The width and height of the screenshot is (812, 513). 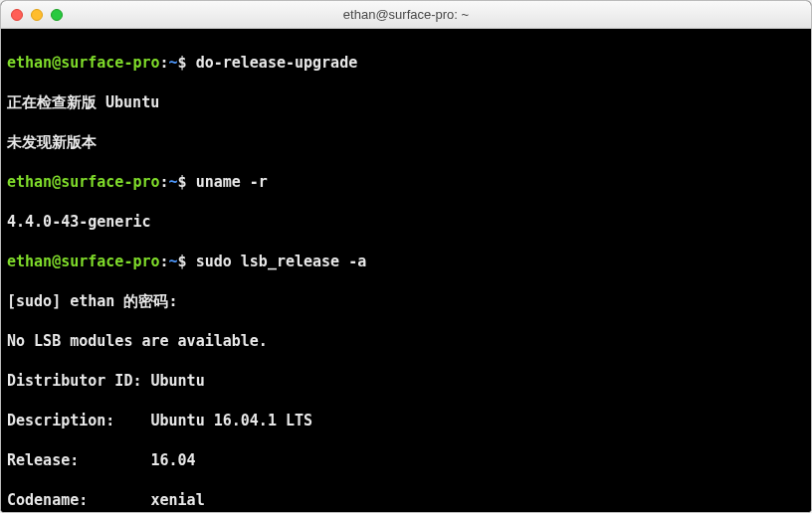 What do you see at coordinates (406, 421) in the screenshot?
I see `terminal-output: Description: Ubuntu 16.04.1 LTS` at bounding box center [406, 421].